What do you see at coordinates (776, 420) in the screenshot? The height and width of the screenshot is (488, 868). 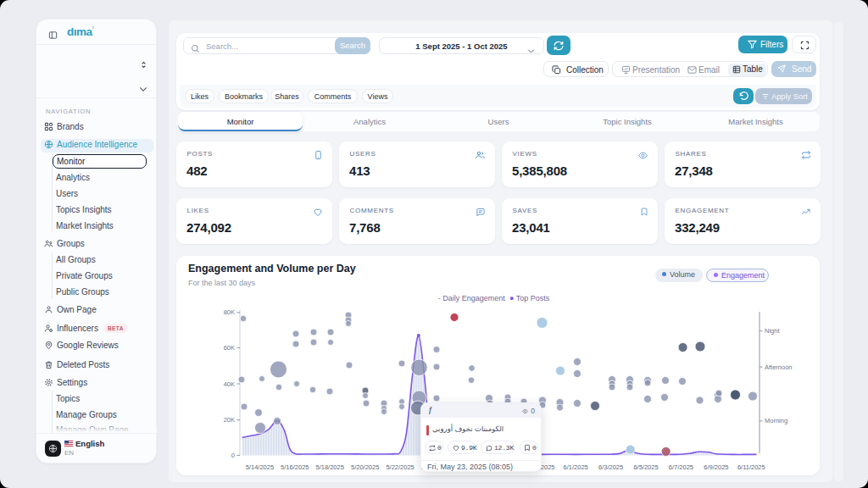 I see `svg-text: Morning` at bounding box center [776, 420].